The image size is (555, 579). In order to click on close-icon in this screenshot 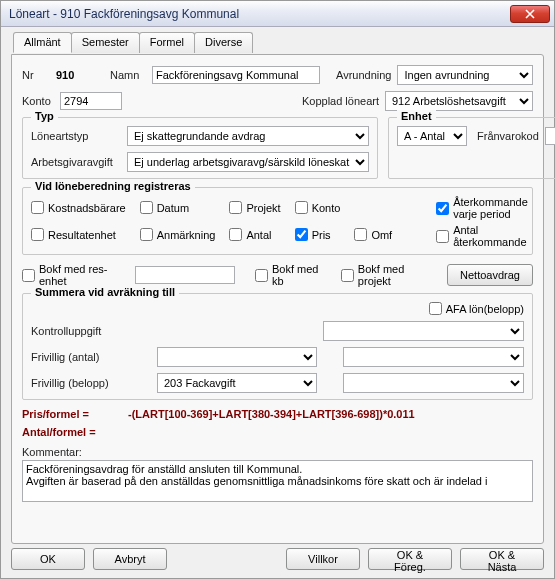, I will do `click(530, 14)`.